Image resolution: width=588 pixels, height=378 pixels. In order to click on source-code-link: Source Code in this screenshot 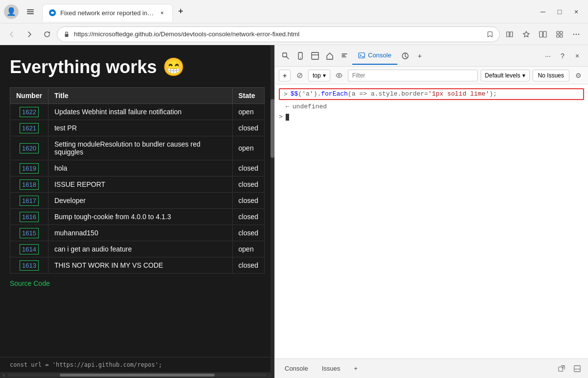, I will do `click(137, 283)`.